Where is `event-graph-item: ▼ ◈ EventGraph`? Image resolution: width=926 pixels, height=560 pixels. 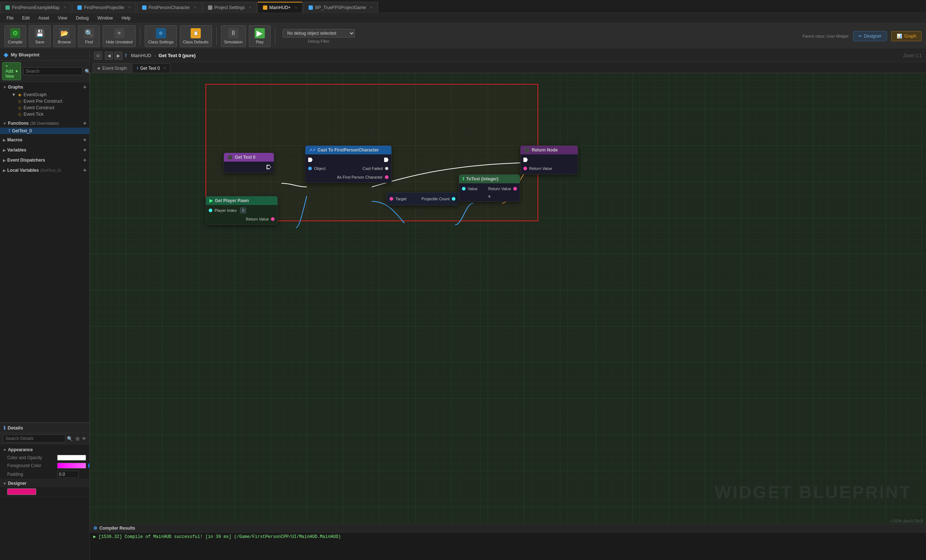
event-graph-item: ▼ ◈ EventGraph is located at coordinates (45, 95).